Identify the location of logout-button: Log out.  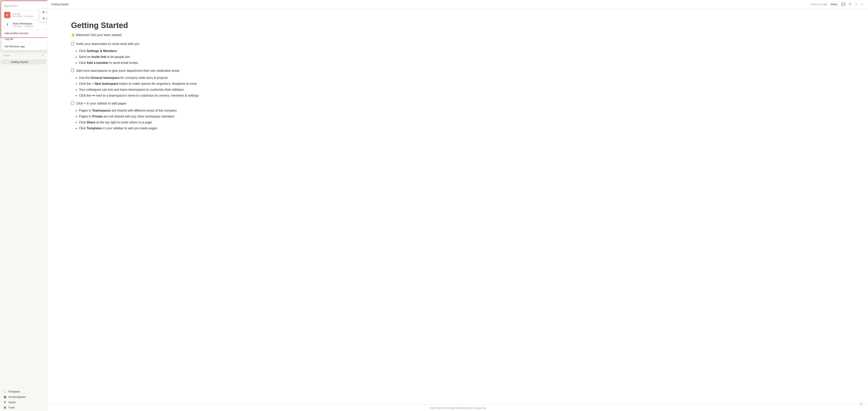
(25, 39).